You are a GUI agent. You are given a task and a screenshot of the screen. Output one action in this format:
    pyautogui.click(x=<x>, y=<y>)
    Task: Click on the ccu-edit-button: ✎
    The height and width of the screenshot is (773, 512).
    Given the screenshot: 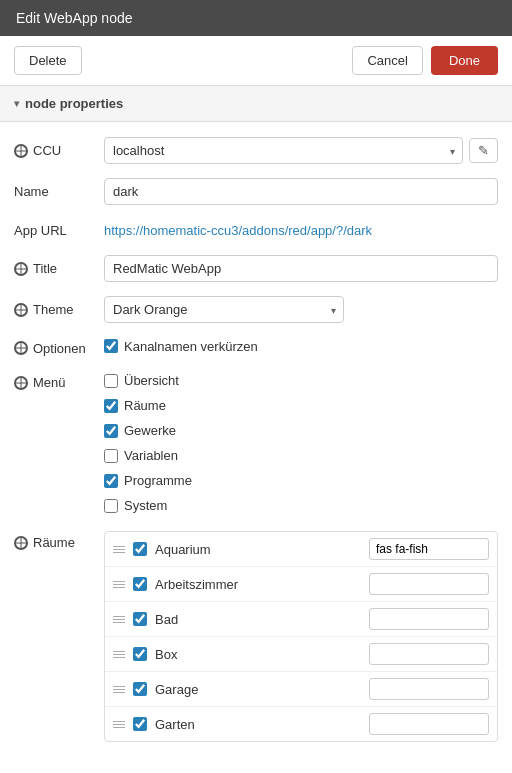 What is the action you would take?
    pyautogui.click(x=484, y=150)
    